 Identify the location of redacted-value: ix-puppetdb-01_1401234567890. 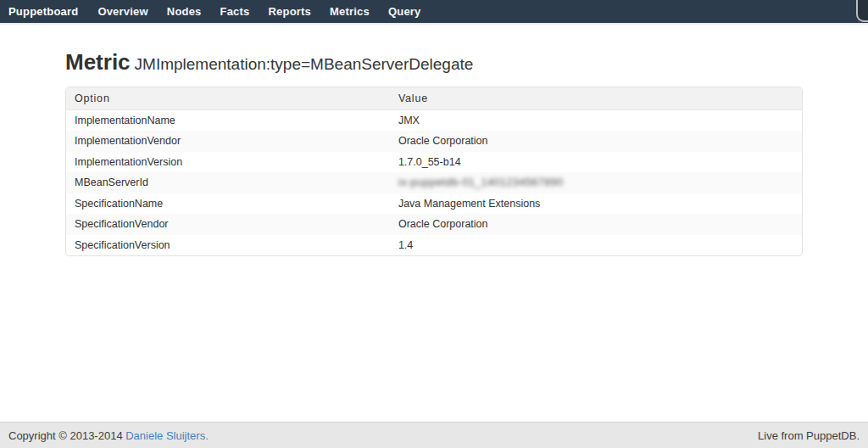
(481, 182).